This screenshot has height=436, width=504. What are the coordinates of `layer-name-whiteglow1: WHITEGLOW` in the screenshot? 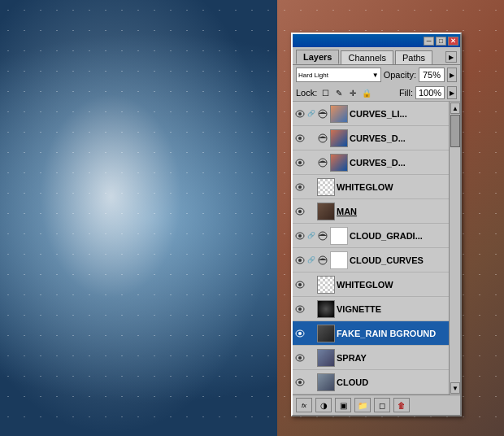 It's located at (392, 187).